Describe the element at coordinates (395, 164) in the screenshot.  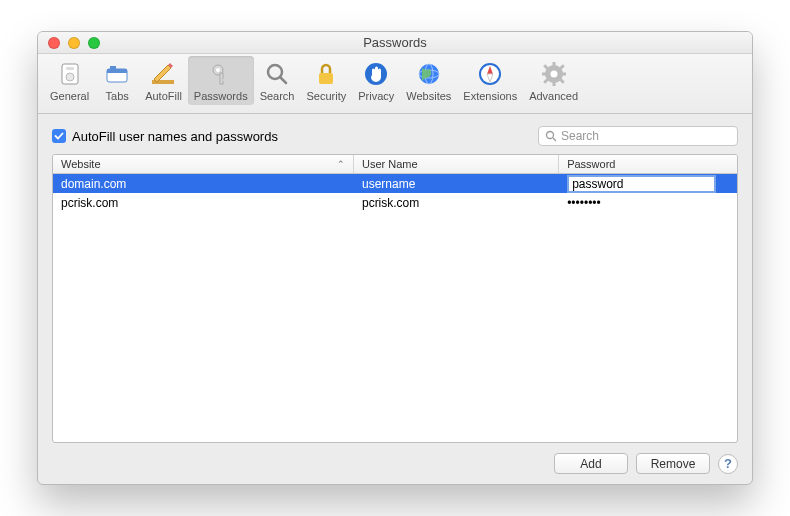
I see `table-header: Website ⌃ User Name Password` at that location.